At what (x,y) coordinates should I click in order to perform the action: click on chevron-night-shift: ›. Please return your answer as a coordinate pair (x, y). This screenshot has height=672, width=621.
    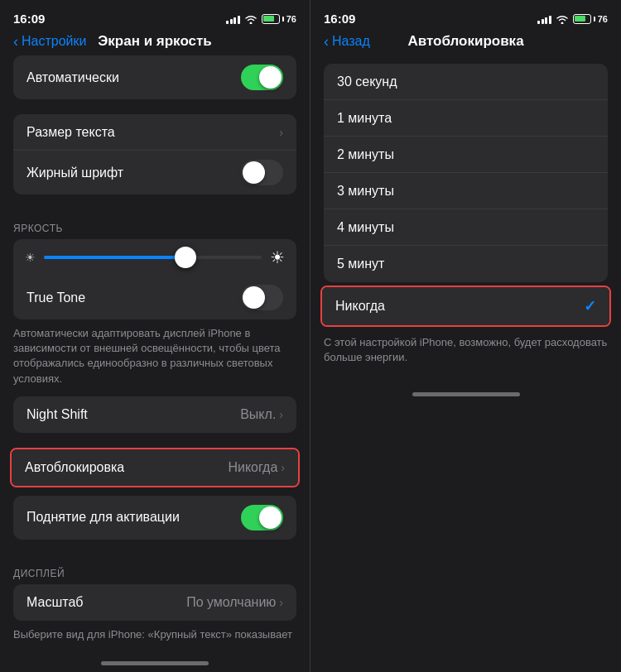
    Looking at the image, I should click on (282, 415).